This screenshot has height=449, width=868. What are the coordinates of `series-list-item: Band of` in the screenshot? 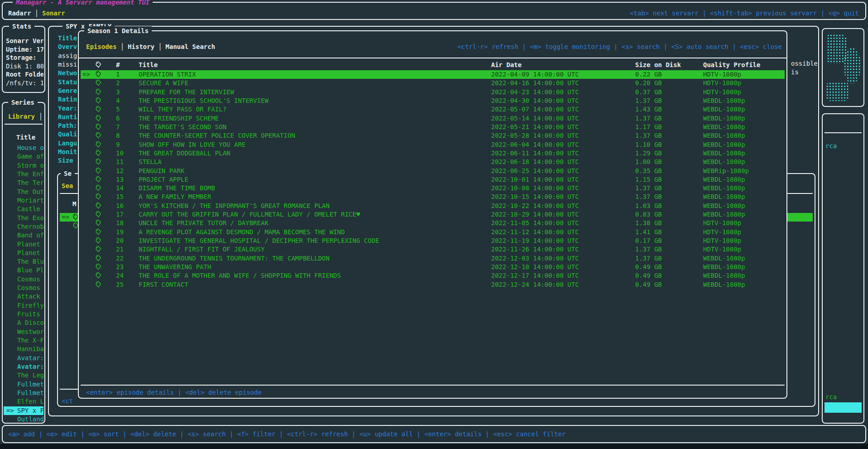 It's located at (24, 236).